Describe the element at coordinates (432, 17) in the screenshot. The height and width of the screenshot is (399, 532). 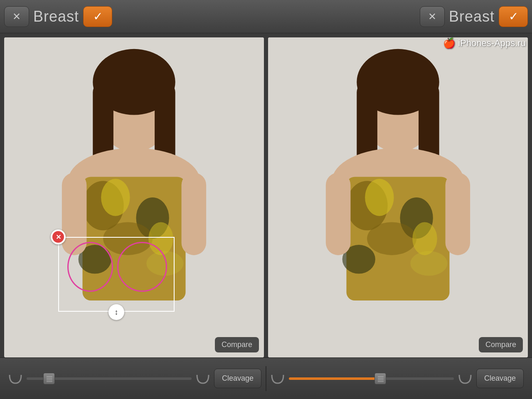
I see `cancel-button-right: ✕` at that location.